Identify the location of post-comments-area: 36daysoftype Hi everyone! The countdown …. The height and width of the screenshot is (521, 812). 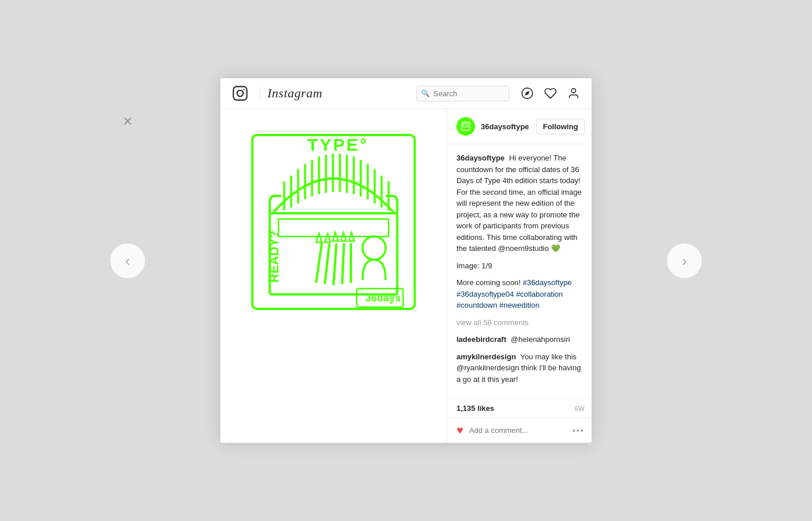
(520, 272).